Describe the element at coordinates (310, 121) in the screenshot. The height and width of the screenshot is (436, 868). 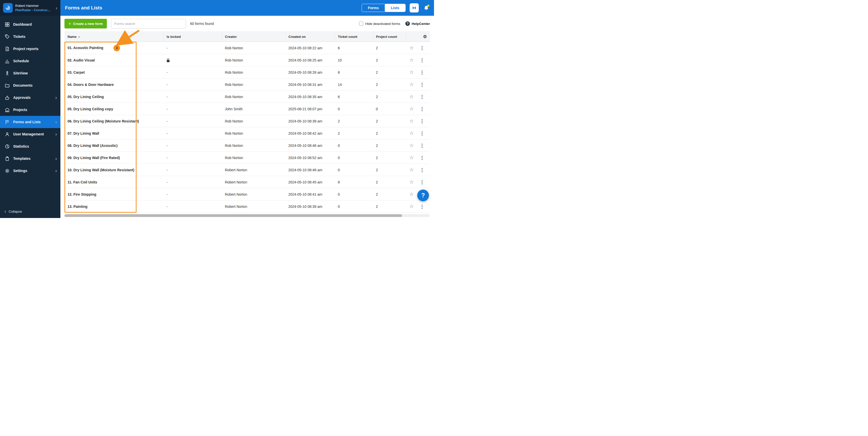
I see `created-on-cell: 2024-05-10 08:39 am` at that location.